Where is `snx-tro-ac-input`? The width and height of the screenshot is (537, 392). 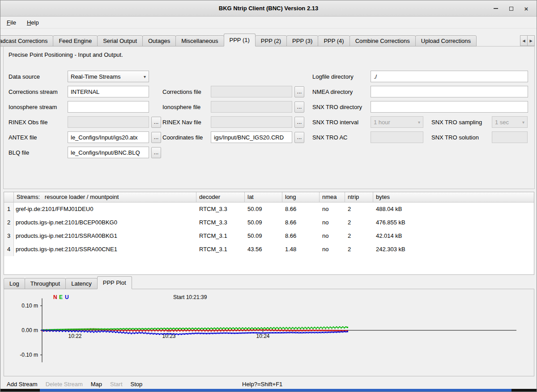
snx-tro-ac-input is located at coordinates (397, 137).